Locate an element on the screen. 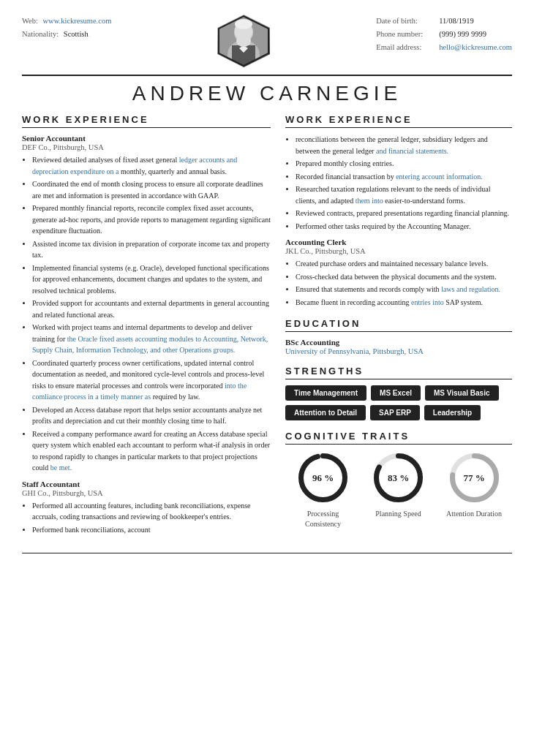  job-title-senior: Senior Accountant is located at coordinates (146, 138).